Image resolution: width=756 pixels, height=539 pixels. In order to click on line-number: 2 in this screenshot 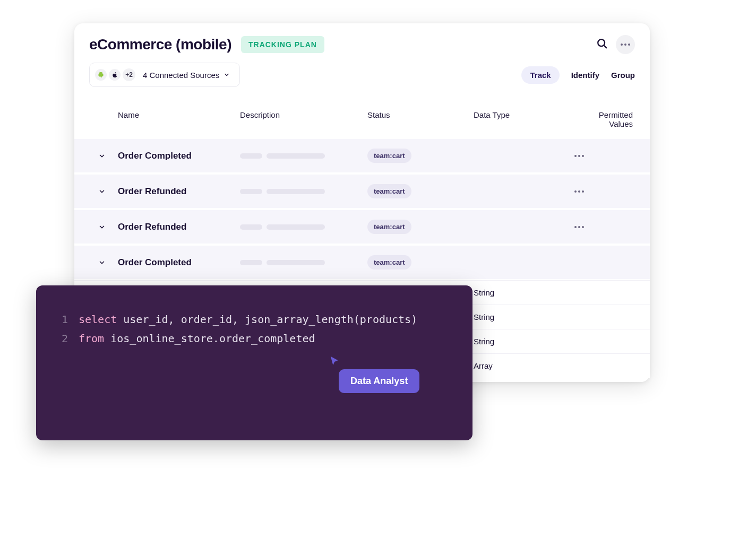, I will do `click(68, 338)`.